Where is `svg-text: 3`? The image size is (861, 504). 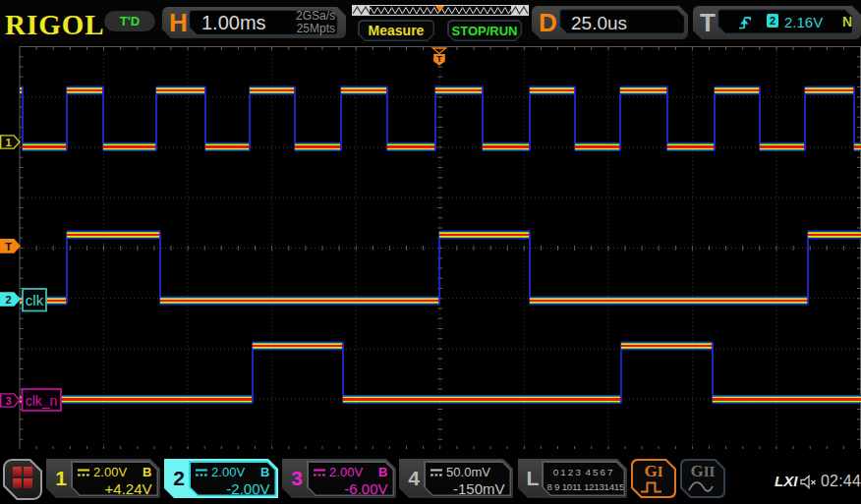
svg-text: 3 is located at coordinates (8, 401).